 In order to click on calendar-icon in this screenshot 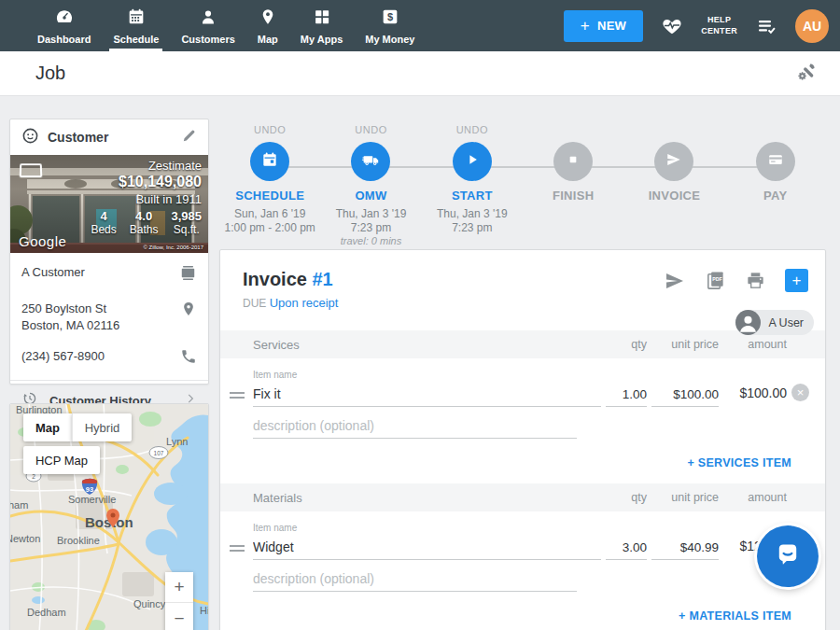, I will do `click(270, 161)`.